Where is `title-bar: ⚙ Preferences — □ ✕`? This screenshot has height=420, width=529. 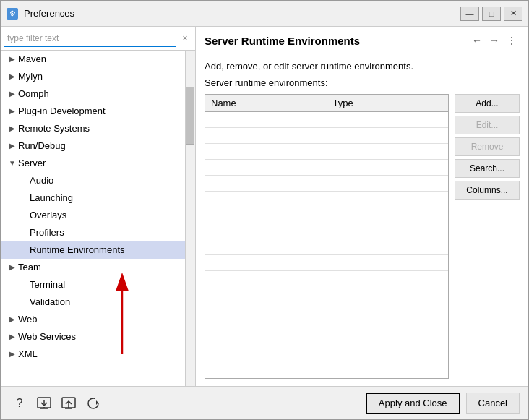
title-bar: ⚙ Preferences — □ ✕ is located at coordinates (264, 14).